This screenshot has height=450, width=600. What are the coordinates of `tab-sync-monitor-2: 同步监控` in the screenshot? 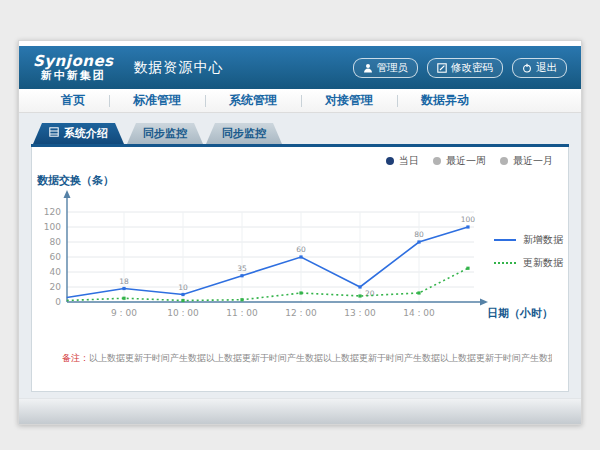 It's located at (244, 134).